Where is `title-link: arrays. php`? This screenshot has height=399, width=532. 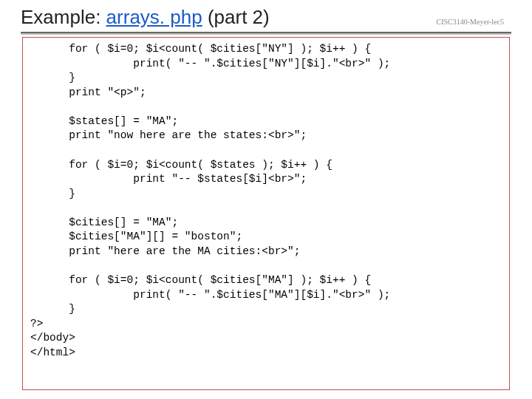
title-link: arrays. php is located at coordinates (154, 17).